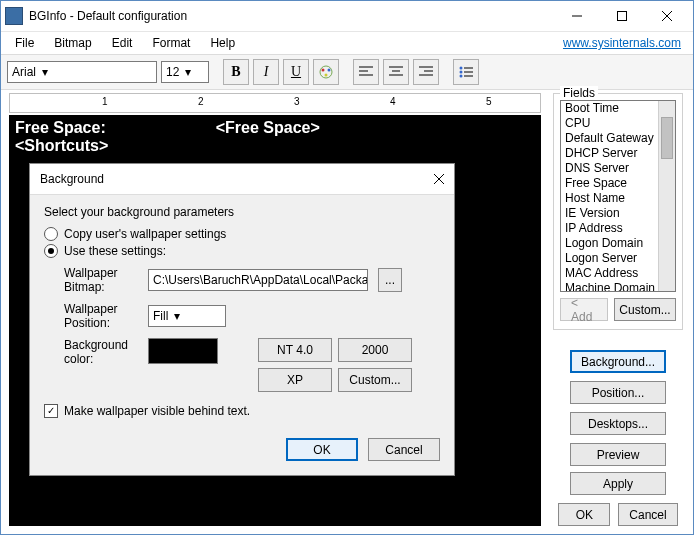 This screenshot has height=535, width=694. I want to click on dialog-cancel-button: Cancel, so click(404, 450).